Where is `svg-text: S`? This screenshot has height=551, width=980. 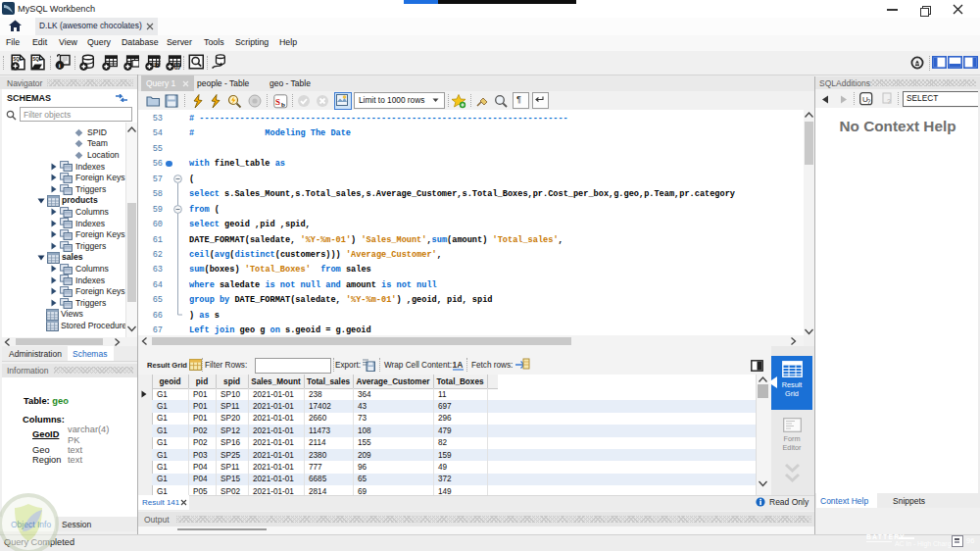
svg-text: S is located at coordinates (278, 102).